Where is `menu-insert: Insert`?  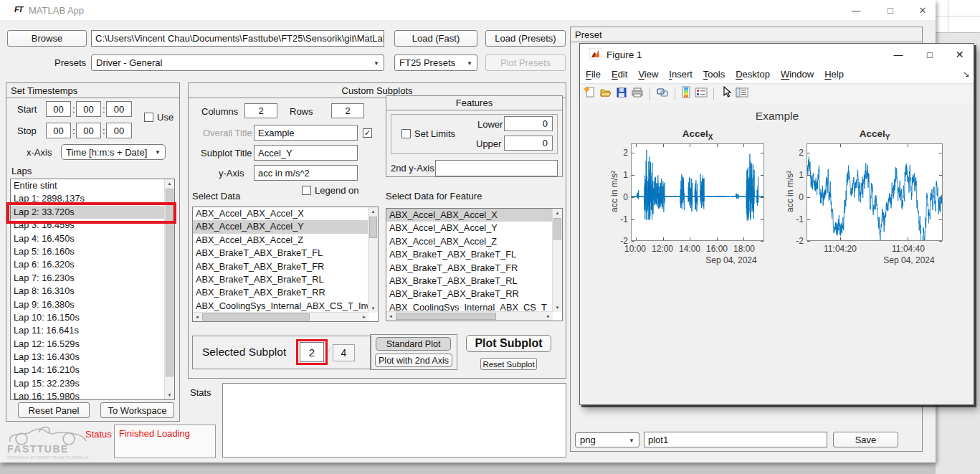
menu-insert: Insert is located at coordinates (681, 75).